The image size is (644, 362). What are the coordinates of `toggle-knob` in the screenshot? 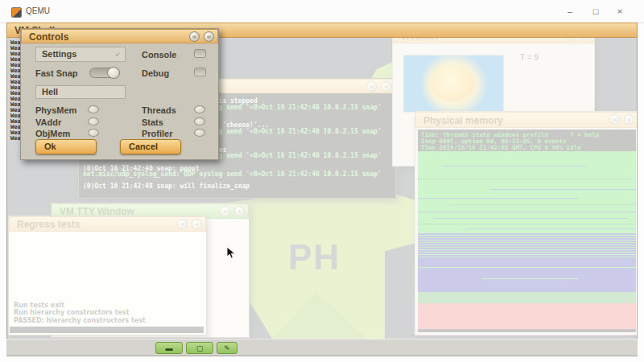 It's located at (114, 72).